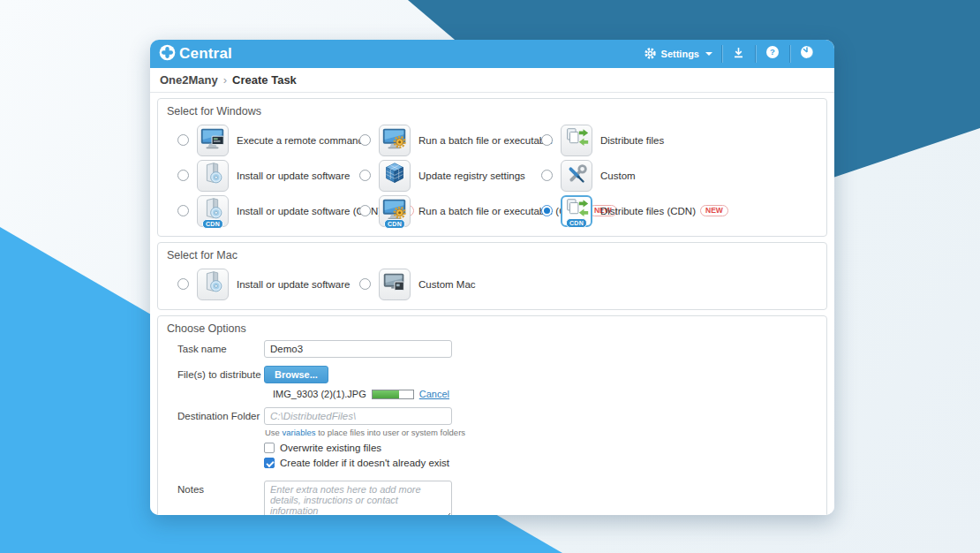 The height and width of the screenshot is (553, 980). What do you see at coordinates (450, 140) in the screenshot?
I see `option-run-a-batch-file-or-executable: Run a batch file or executable` at bounding box center [450, 140].